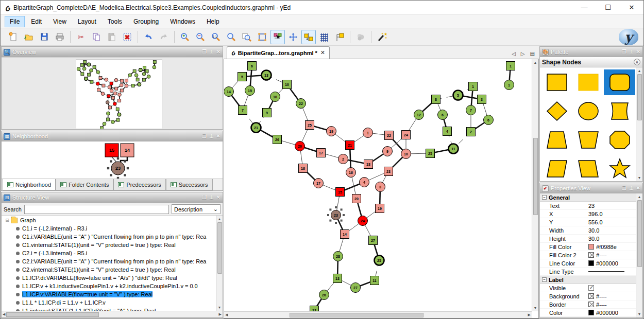 Image resolution: width=644 pixels, height=319 pixels. I want to click on cut-button: ✂, so click(81, 37).